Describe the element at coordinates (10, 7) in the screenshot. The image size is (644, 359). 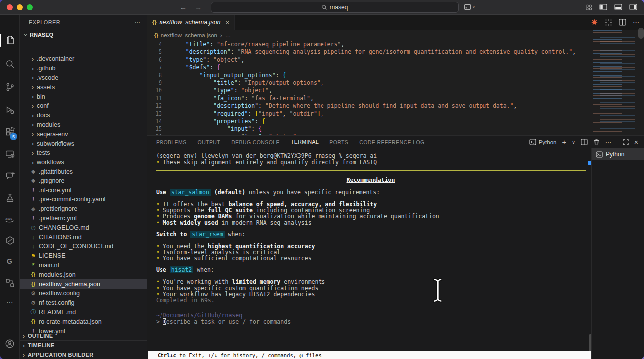
I see `close-window-button` at that location.